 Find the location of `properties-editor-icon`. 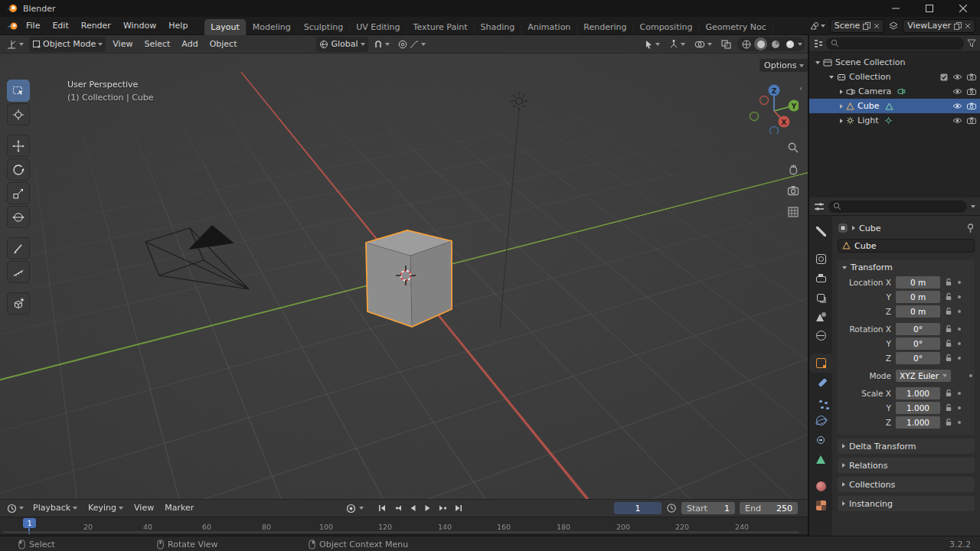

properties-editor-icon is located at coordinates (819, 207).